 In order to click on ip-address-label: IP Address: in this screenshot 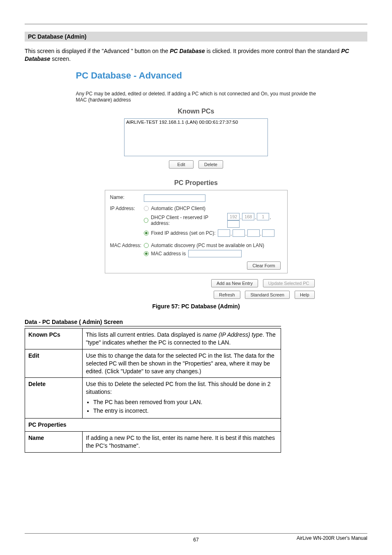, I will do `click(127, 208)`.